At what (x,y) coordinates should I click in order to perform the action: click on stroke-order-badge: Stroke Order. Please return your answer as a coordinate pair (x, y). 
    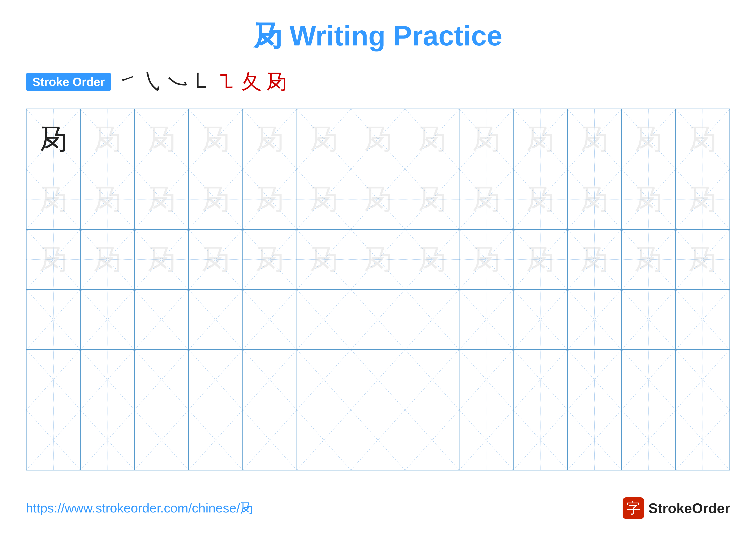
    Looking at the image, I should click on (68, 82).